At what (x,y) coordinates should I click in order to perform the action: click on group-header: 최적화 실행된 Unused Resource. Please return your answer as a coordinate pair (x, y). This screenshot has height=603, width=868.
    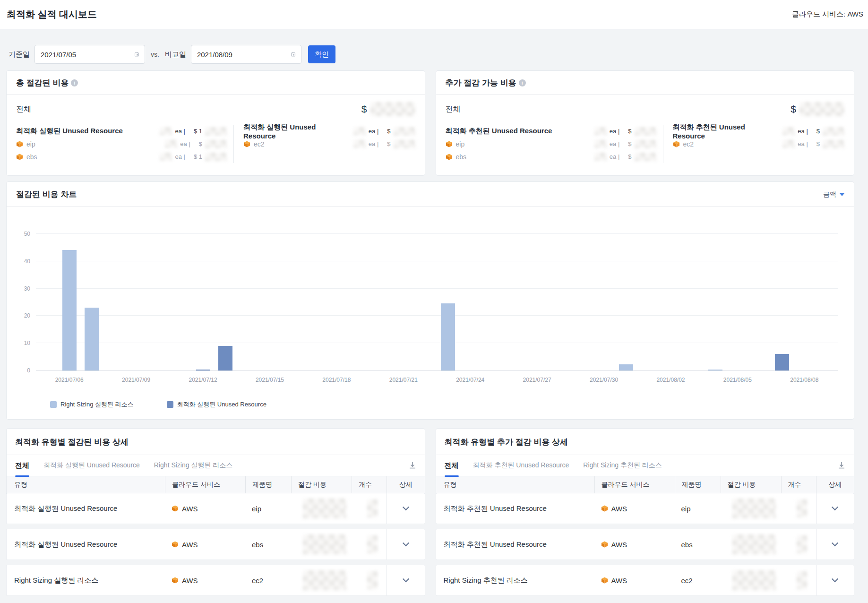
    Looking at the image, I should click on (290, 131).